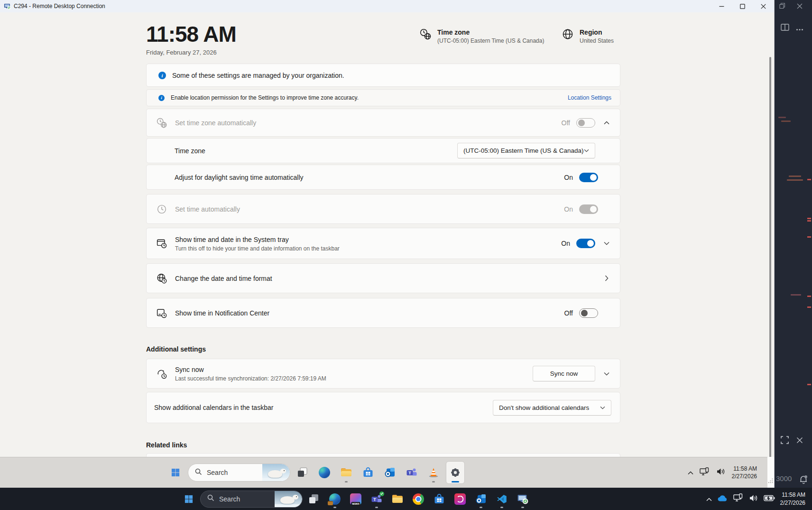 This screenshot has width=812, height=510. I want to click on system-tray-time-row: Show time and date in the System tray Tu…, so click(383, 243).